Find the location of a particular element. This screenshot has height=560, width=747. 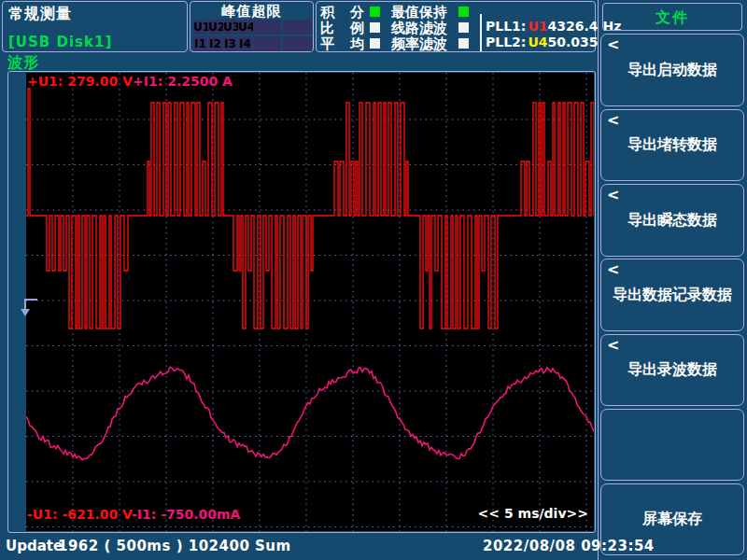

peak-cell-i4: I4 is located at coordinates (245, 44).